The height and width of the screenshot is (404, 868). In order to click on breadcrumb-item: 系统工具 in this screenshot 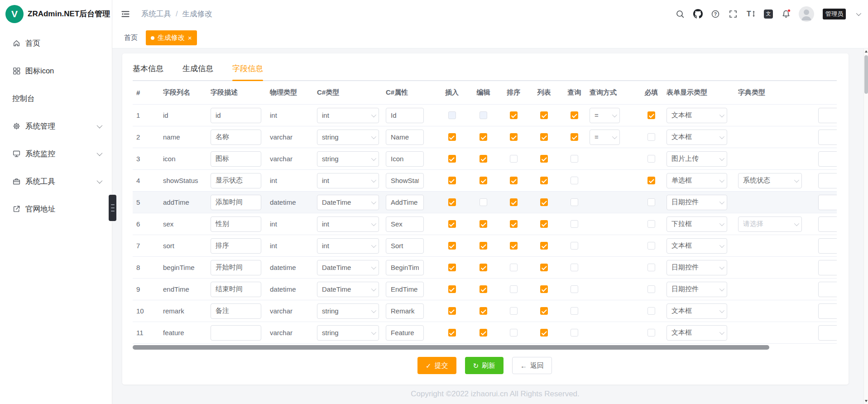, I will do `click(156, 14)`.